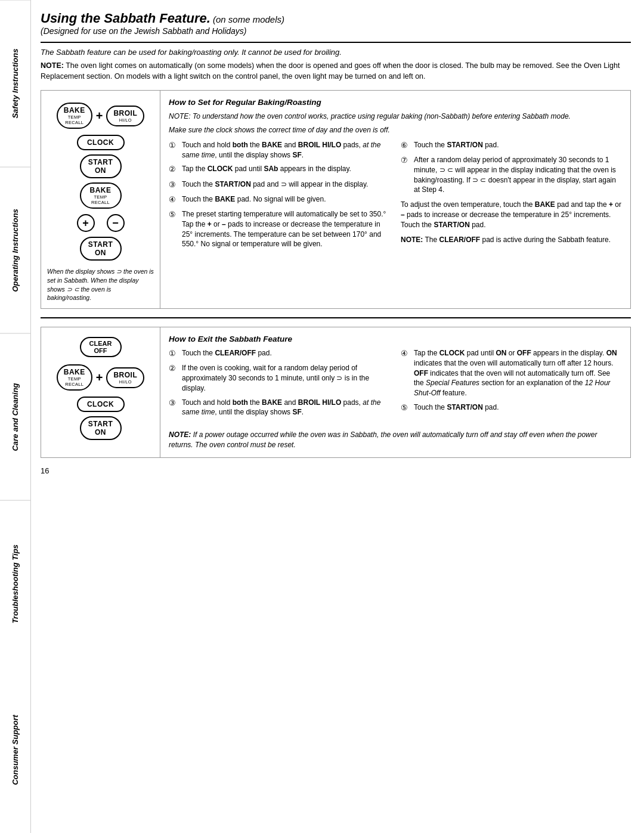 This screenshot has height=833, width=644. I want to click on sidebar-troubleshooting: Troubleshooting Tips, so click(16, 584).